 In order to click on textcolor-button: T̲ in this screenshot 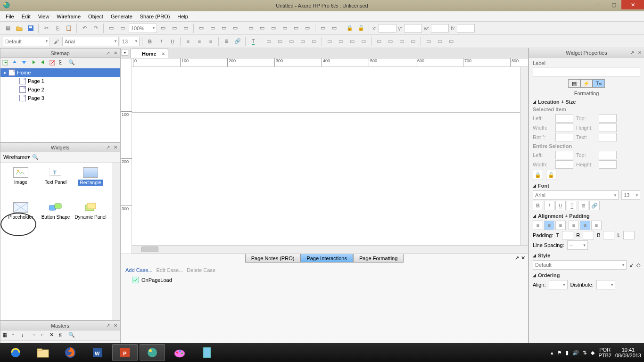, I will do `click(572, 206)`.